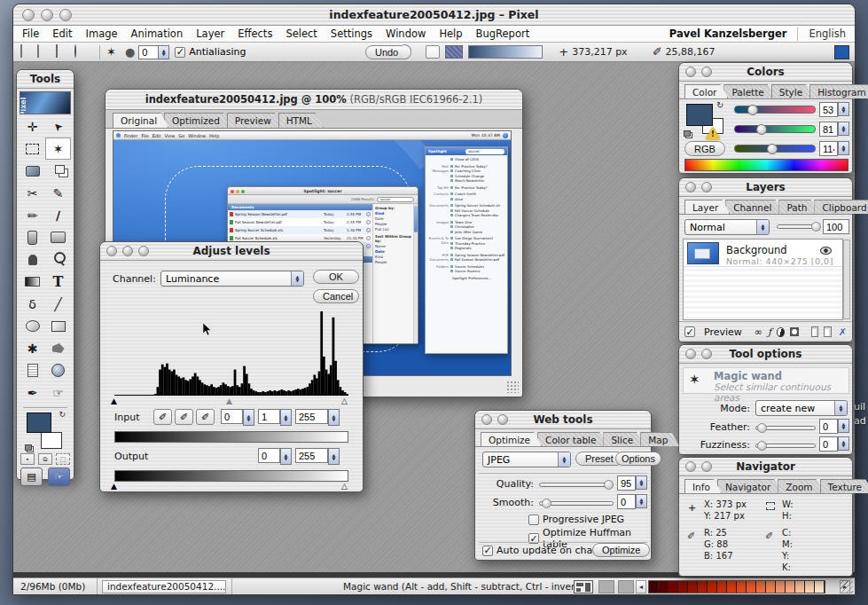  What do you see at coordinates (32, 193) in the screenshot?
I see `scissors-tool: ✂` at bounding box center [32, 193].